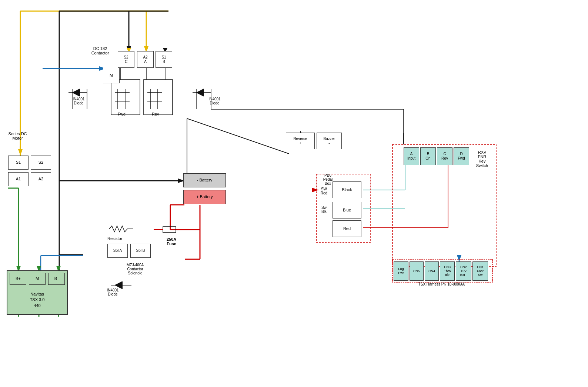 The image size is (588, 387). What do you see at coordinates (37, 293) in the screenshot?
I see `navitas-controller: B+ M B- NavitasTSX 3.0440` at bounding box center [37, 293].